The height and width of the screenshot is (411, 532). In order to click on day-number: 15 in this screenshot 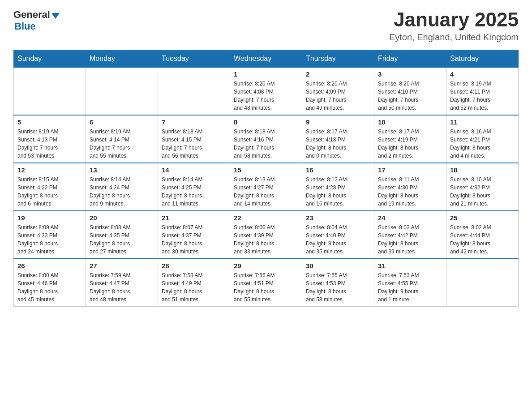, I will do `click(266, 170)`.